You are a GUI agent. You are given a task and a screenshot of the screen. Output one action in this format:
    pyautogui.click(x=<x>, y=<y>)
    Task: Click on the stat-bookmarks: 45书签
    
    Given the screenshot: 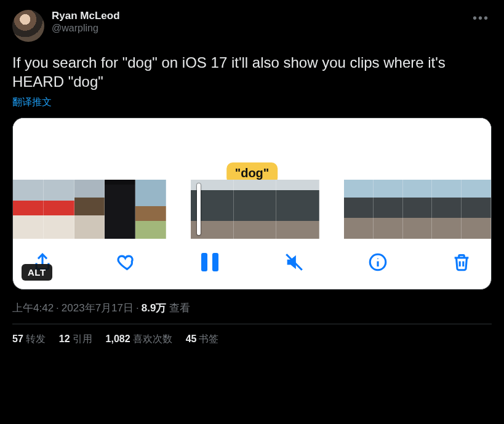 What is the action you would take?
    pyautogui.click(x=202, y=340)
    